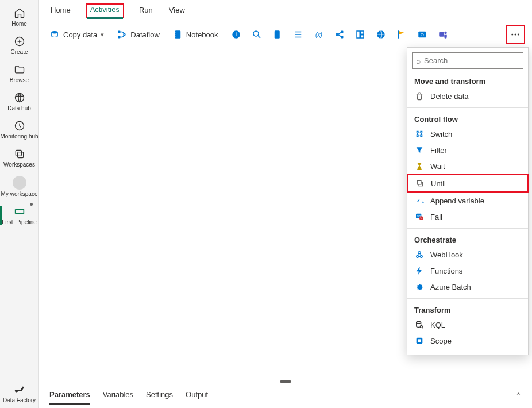 This screenshot has width=532, height=408. Describe the element at coordinates (20, 187) in the screenshot. I see `nav-my-workspace: My workspace` at that location.